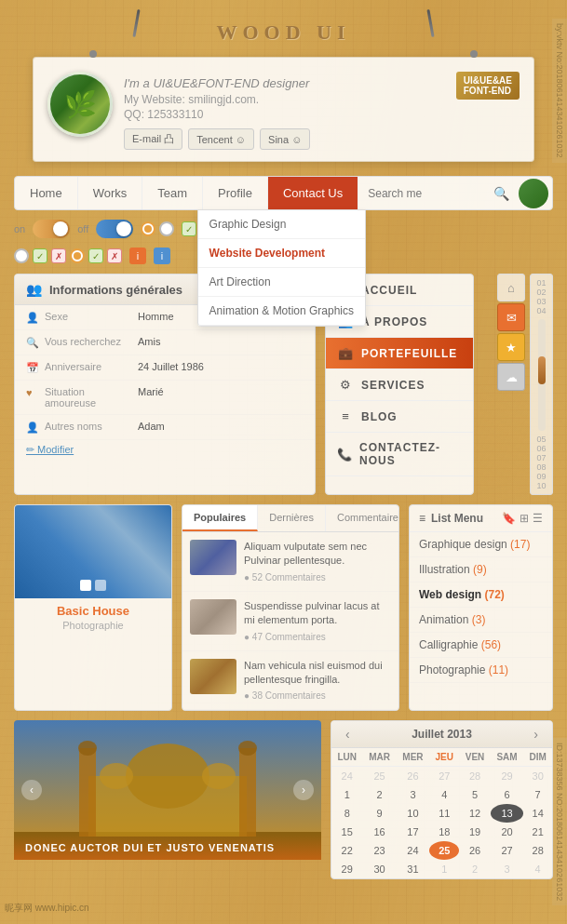  I want to click on cal-cell-3-5: 20, so click(507, 832).